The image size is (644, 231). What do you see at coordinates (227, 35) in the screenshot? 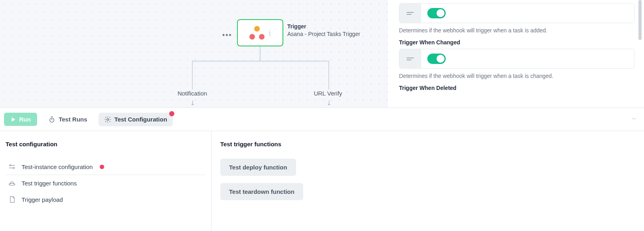
I see `node-more-icon: •••` at bounding box center [227, 35].